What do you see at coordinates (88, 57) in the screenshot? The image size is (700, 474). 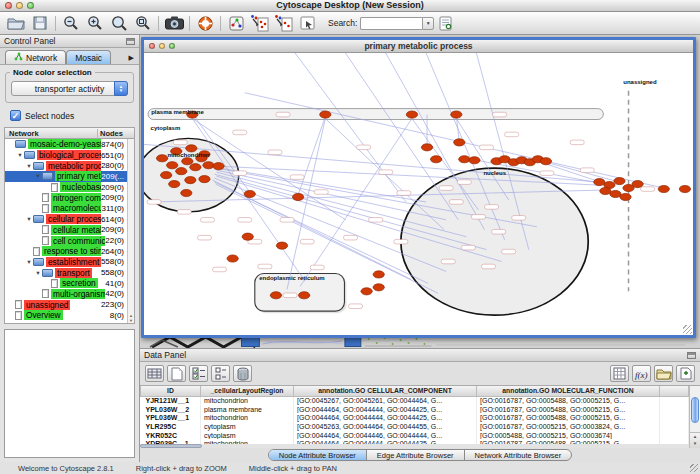 I see `tab-mosaic: Mosaic` at bounding box center [88, 57].